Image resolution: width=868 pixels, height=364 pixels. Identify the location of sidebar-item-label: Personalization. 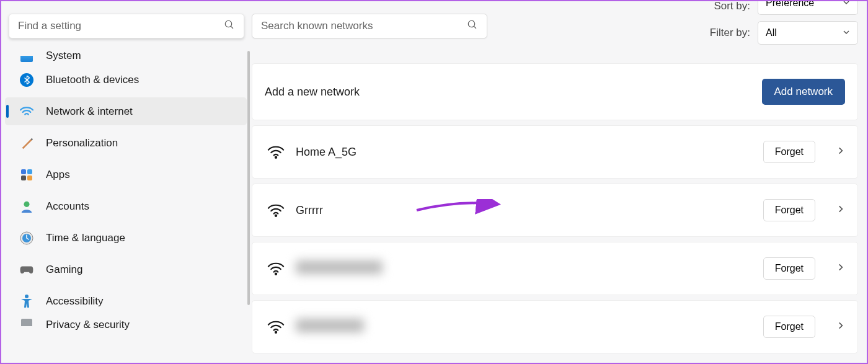
(82, 143).